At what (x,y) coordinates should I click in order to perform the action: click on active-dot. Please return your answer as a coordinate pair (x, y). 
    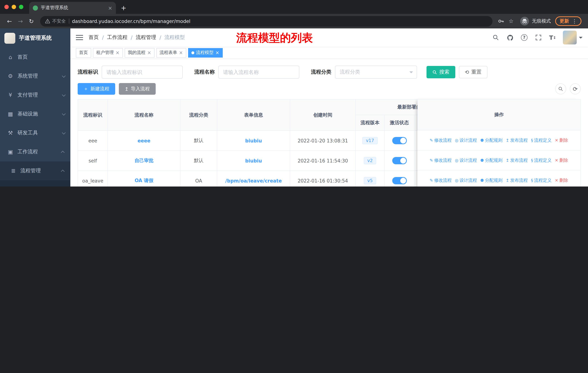
    Looking at the image, I should click on (193, 53).